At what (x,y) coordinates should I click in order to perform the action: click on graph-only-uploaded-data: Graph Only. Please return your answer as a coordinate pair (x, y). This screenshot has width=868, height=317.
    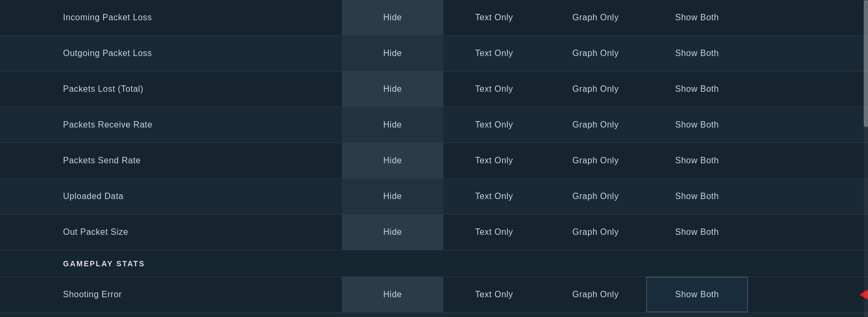
    Looking at the image, I should click on (596, 196).